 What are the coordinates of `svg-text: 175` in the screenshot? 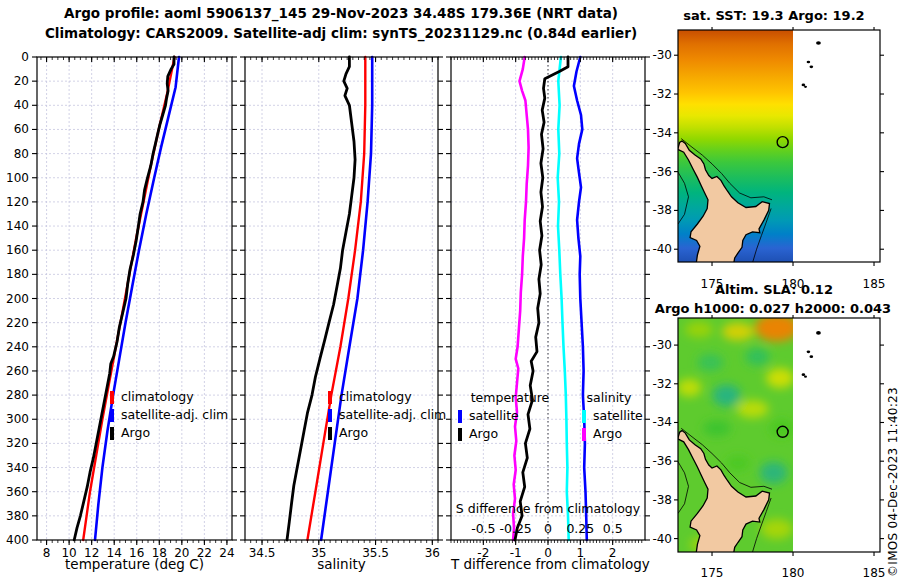 It's located at (712, 573).